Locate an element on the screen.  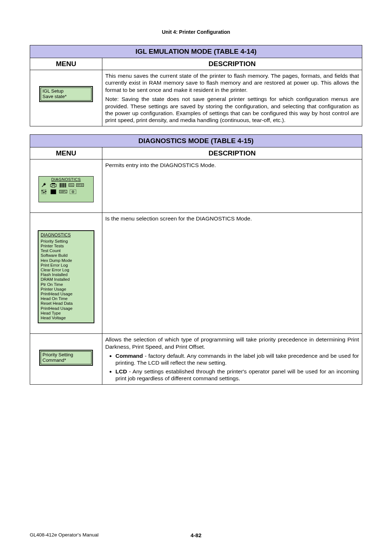
desc-paragraph: This menu saves the current state of the… is located at coordinates (232, 83).